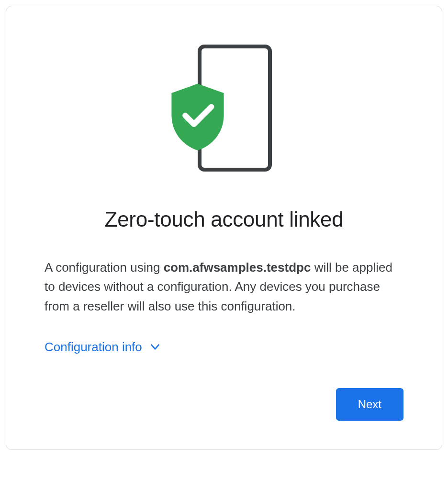 Image resolution: width=448 pixels, height=483 pixels. Describe the element at coordinates (103, 347) in the screenshot. I see `configuration-info-toggle: Configuration info` at that location.